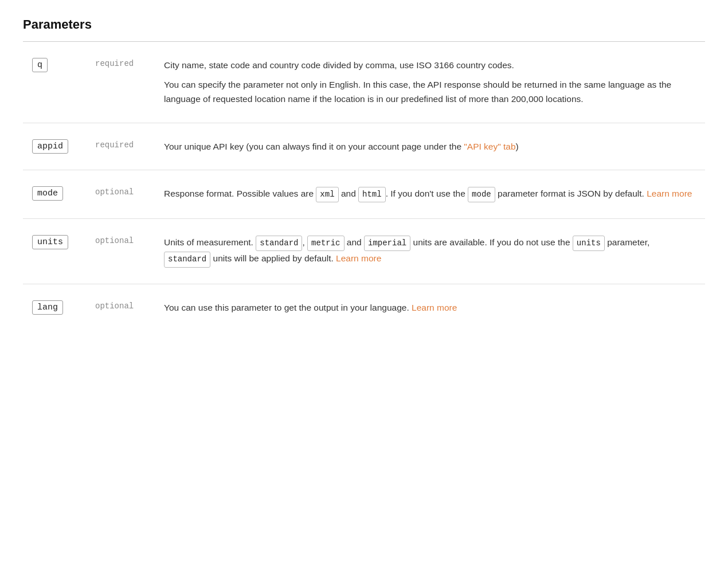 Image resolution: width=728 pixels, height=564 pixels. Describe the element at coordinates (50, 147) in the screenshot. I see `param-badge-appid: appid` at that location.